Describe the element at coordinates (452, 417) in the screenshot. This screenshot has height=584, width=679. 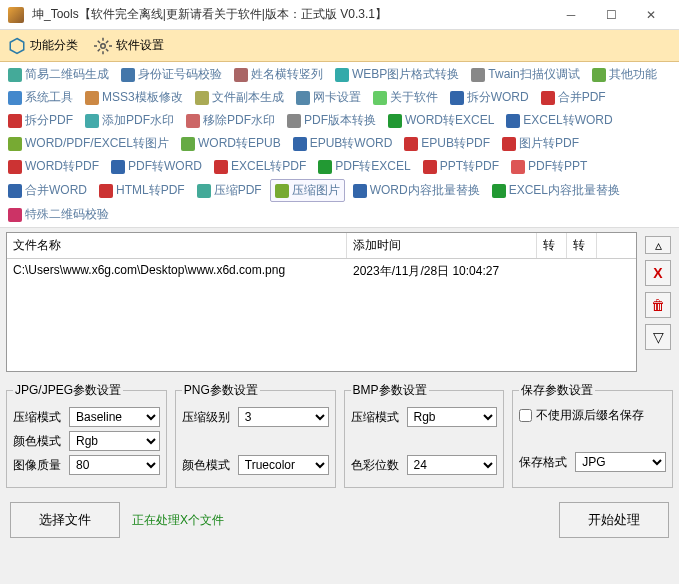
I see `bmp-mode-select: Rgb` at that location.